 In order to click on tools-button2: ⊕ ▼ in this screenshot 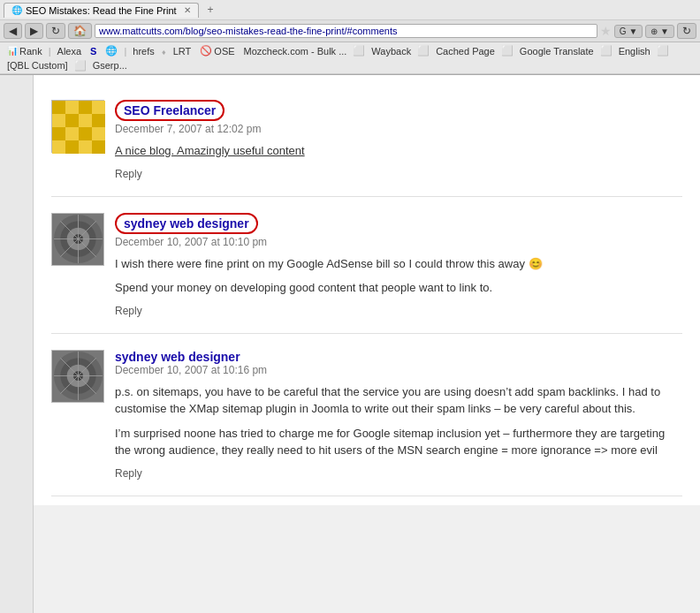, I will do `click(659, 32)`.